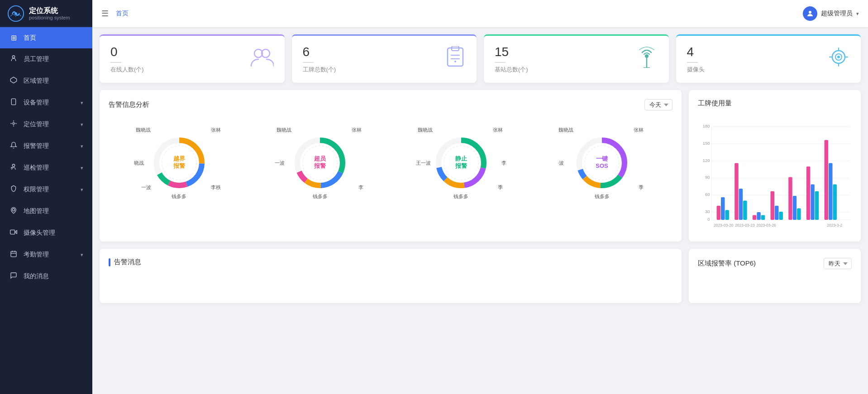 This screenshot has height=394, width=868. I want to click on sidebar-item-patrol: 巡检管理 ▾, so click(46, 168).